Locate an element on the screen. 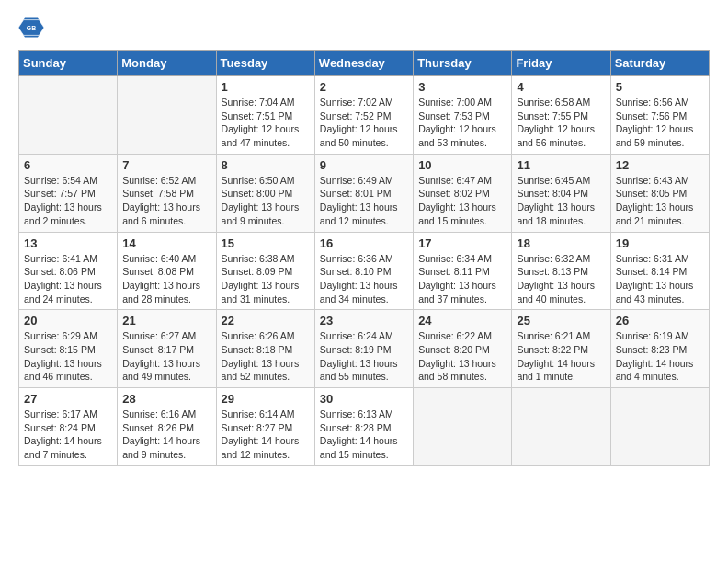 The width and height of the screenshot is (728, 563). day-number: 7 is located at coordinates (166, 166).